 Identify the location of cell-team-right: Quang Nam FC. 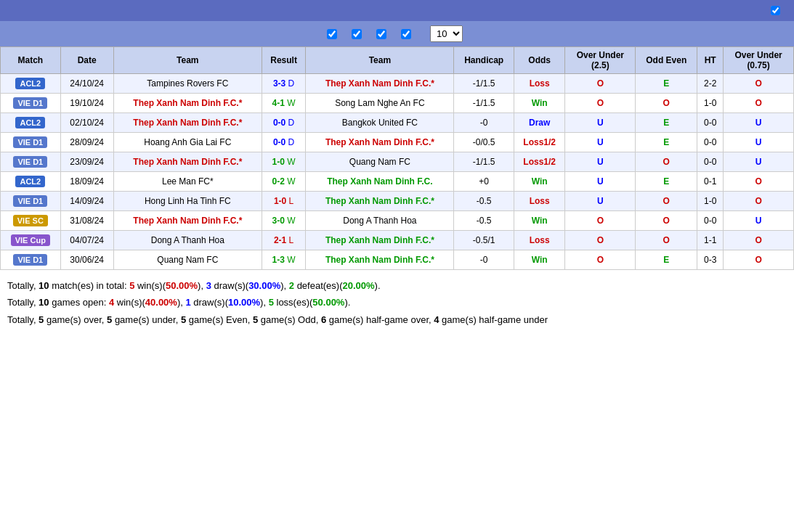
(380, 163).